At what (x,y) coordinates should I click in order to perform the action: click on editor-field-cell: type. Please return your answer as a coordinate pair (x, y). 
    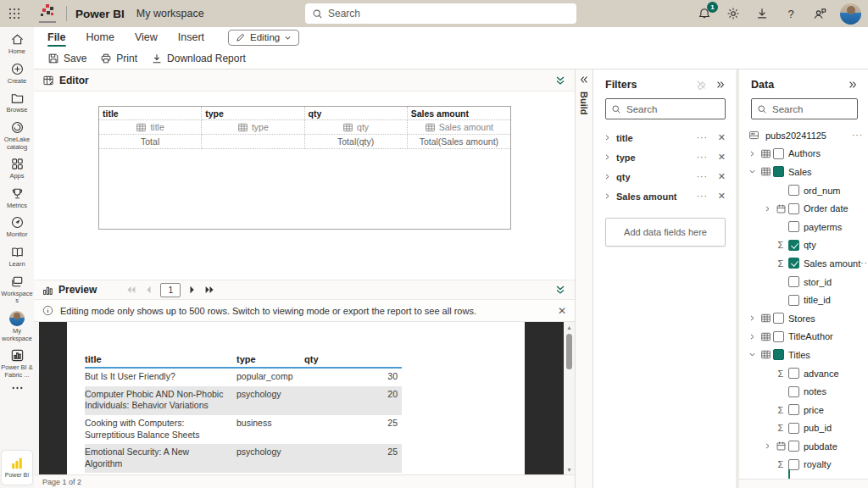
    Looking at the image, I should click on (253, 127).